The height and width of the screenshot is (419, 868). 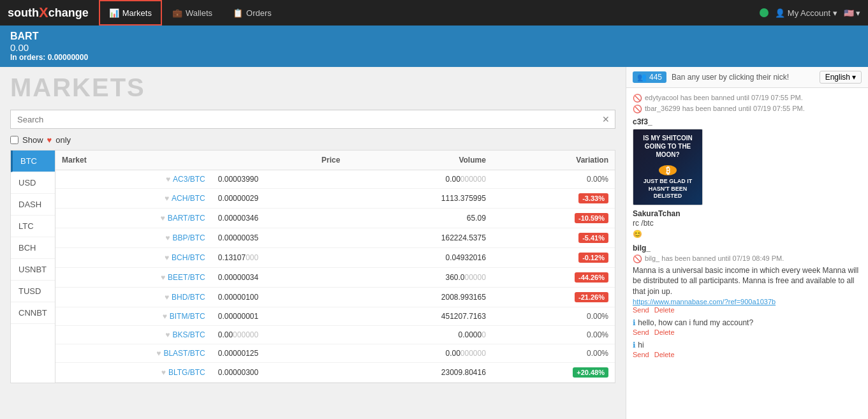 I want to click on chat-users-badge: 👥 445, so click(x=649, y=77).